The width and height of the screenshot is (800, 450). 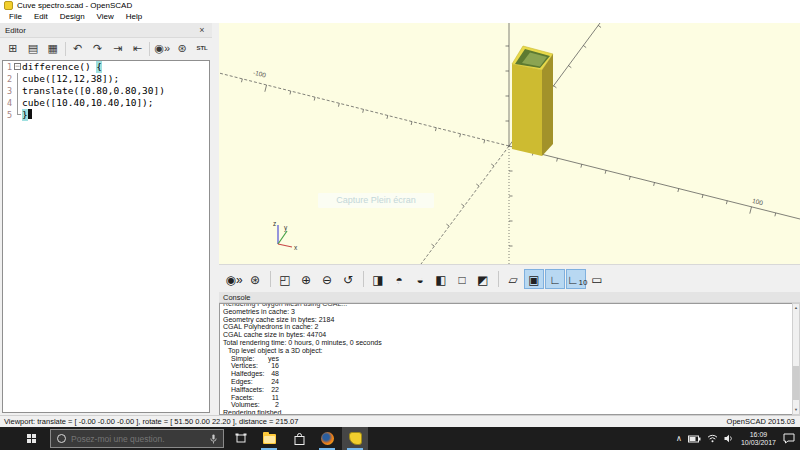 What do you see at coordinates (510, 278) in the screenshot?
I see `viewport-toolbar: ◉» ⊛ ◰ ⊕ ⊖ ↺ ◨ ◓ ◒ ◧ □ ◩ ▱ ▣ ∟ ∟₁₀ ▭` at bounding box center [510, 278].